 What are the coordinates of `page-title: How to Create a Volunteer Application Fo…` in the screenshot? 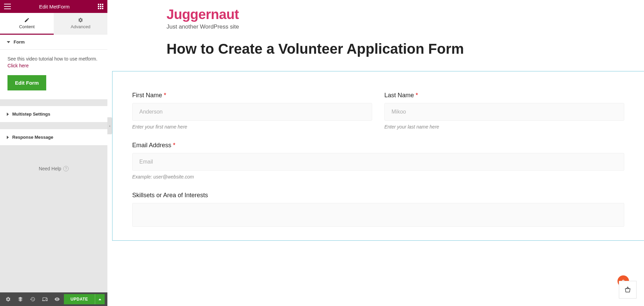 It's located at (378, 52).